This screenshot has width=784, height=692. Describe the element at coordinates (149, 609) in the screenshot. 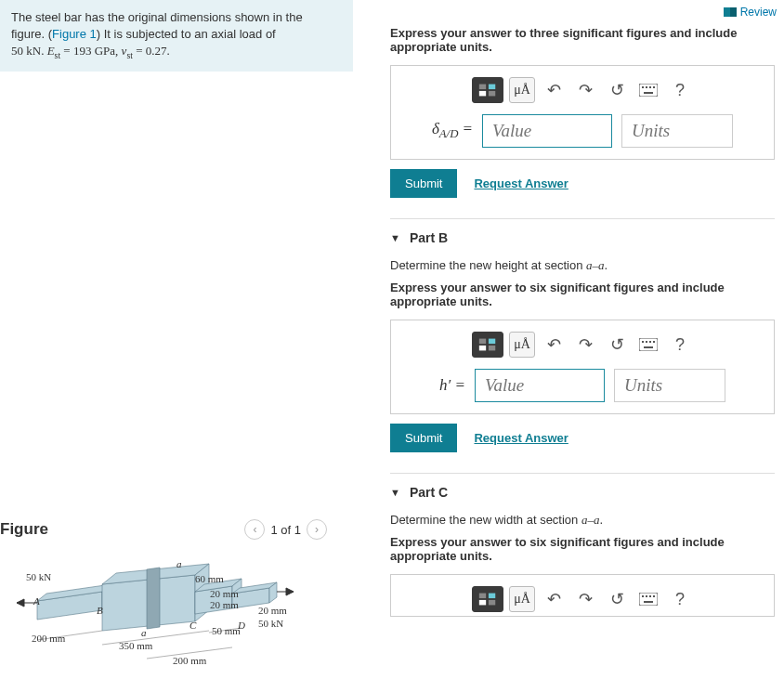

I see `figure-diagram: 50 kN 50 kN A B C D a a 60 mm 20 mm 20 m…` at that location.